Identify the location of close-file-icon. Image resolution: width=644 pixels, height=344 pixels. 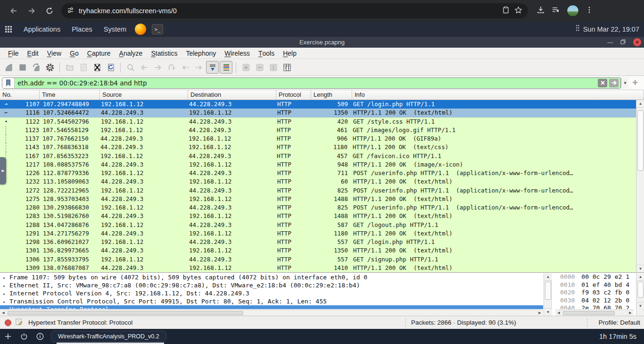
(97, 67).